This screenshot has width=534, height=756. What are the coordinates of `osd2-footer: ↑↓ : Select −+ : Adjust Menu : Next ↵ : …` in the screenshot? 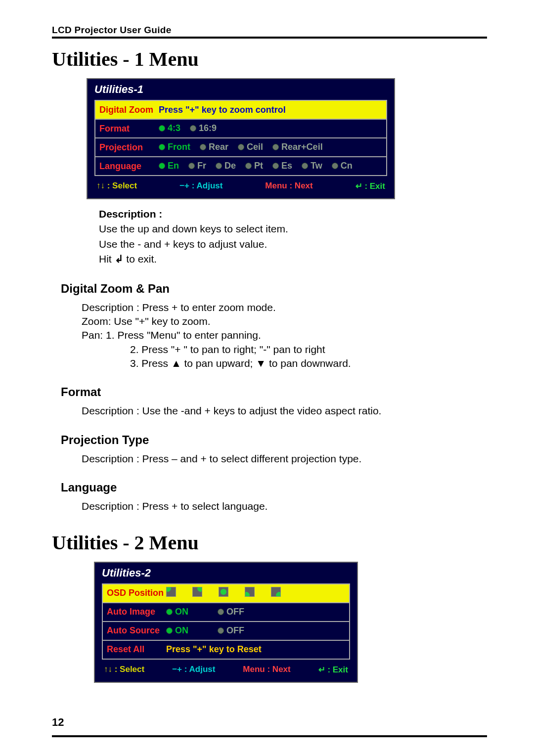 It's located at (226, 670).